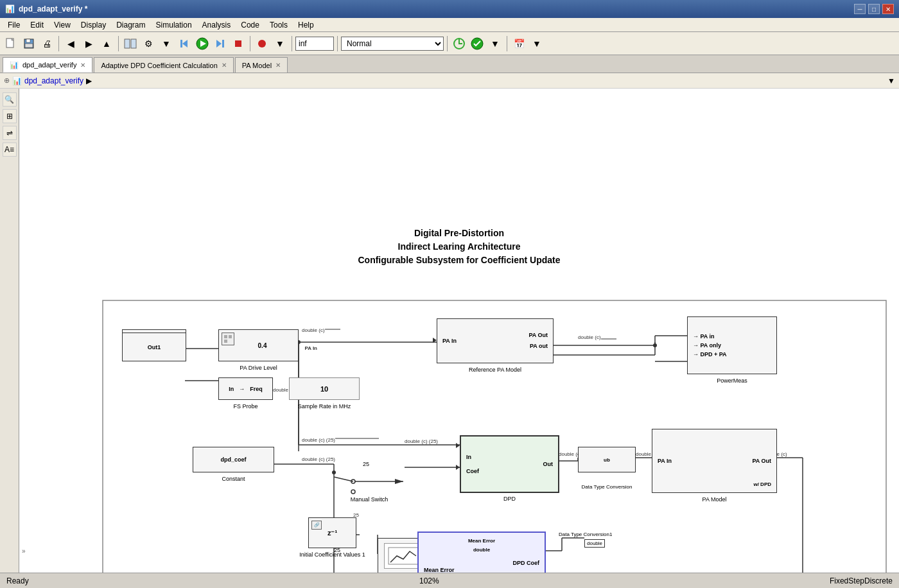 Image resolution: width=899 pixels, height=588 pixels. Describe the element at coordinates (732, 345) in the screenshot. I see `block-power-meas: → PA in → PA only → DPD + PA PowerMeas` at that location.